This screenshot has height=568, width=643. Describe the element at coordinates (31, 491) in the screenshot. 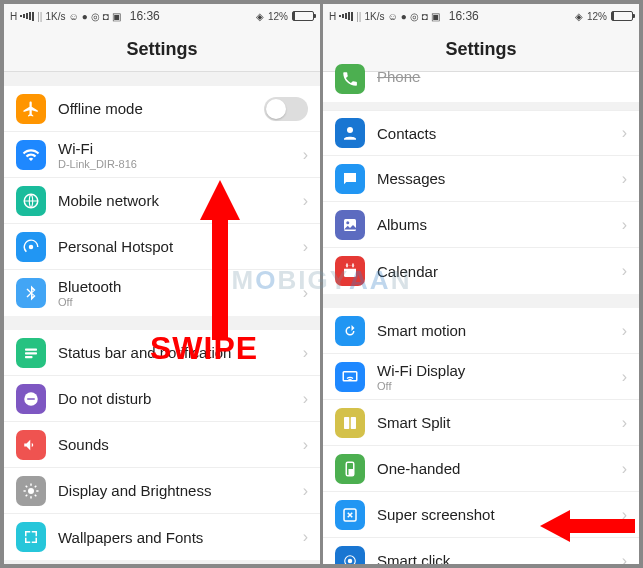

I see `display-icon` at that location.